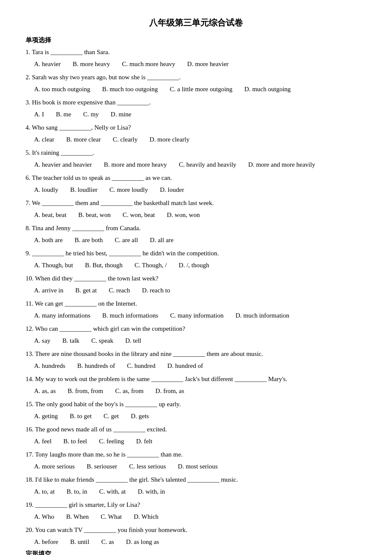 The image size is (392, 555). I want to click on option-item: B. get at, so click(86, 291).